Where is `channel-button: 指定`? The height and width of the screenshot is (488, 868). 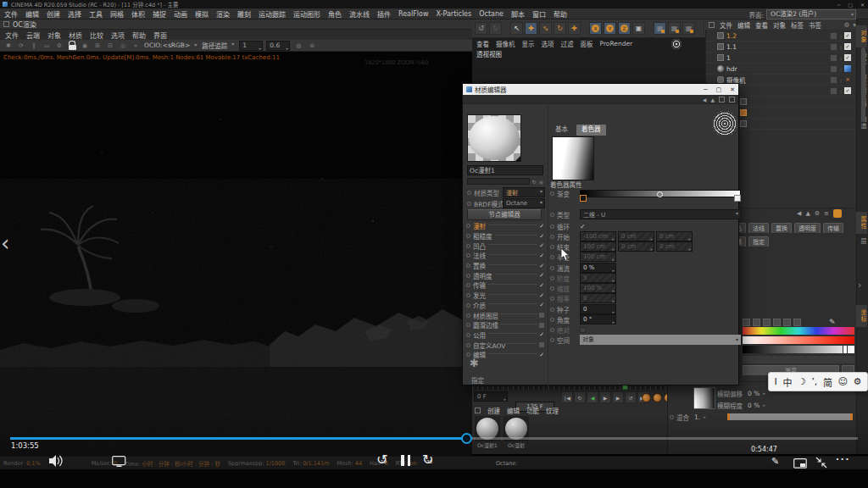 channel-button: 指定 is located at coordinates (759, 242).